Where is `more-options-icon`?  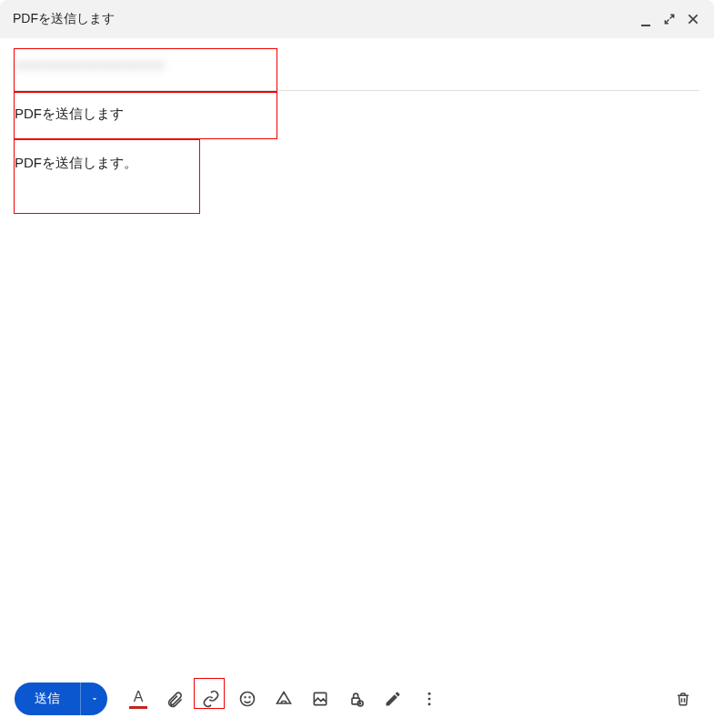
more-options-icon is located at coordinates (429, 699).